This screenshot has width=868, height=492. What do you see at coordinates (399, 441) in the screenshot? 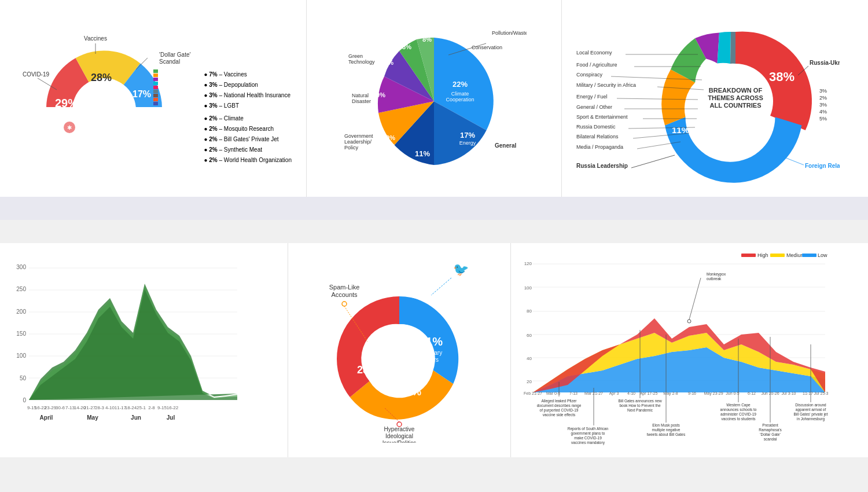
I see `hyperactive-outside-lbl3: Issue/Politics` at bounding box center [399, 441].